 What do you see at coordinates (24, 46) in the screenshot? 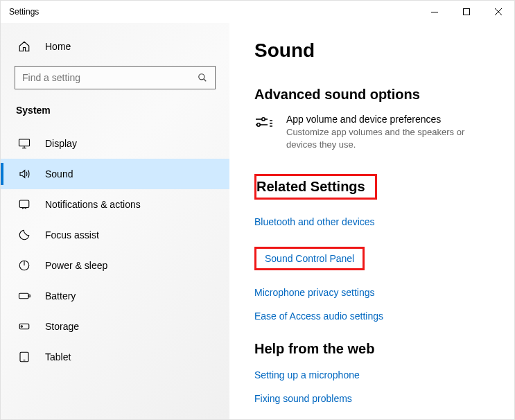
I see `home-icon` at bounding box center [24, 46].